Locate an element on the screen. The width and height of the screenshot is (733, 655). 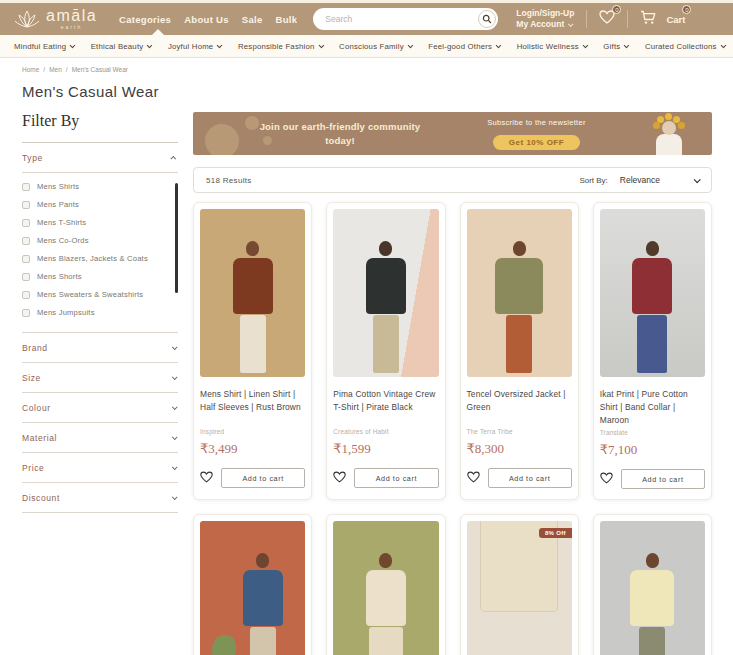
filter-section-colour: Colour is located at coordinates (100, 408).